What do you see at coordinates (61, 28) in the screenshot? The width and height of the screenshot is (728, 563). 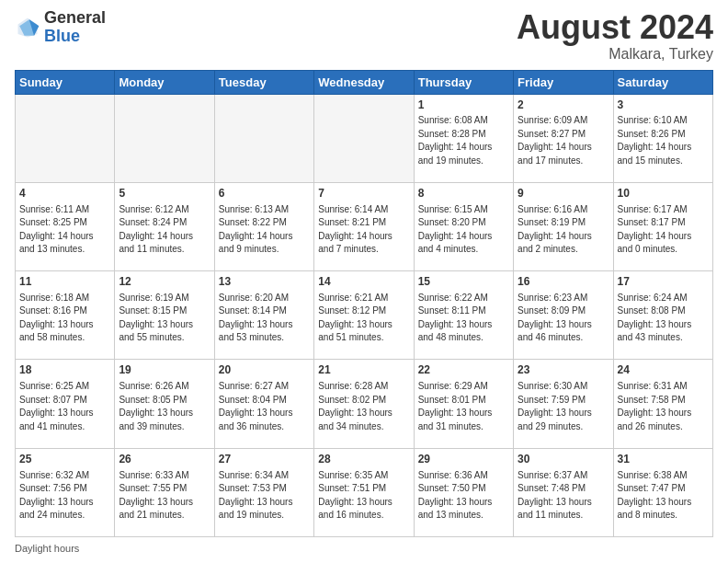 I see `logo: General Blue` at bounding box center [61, 28].